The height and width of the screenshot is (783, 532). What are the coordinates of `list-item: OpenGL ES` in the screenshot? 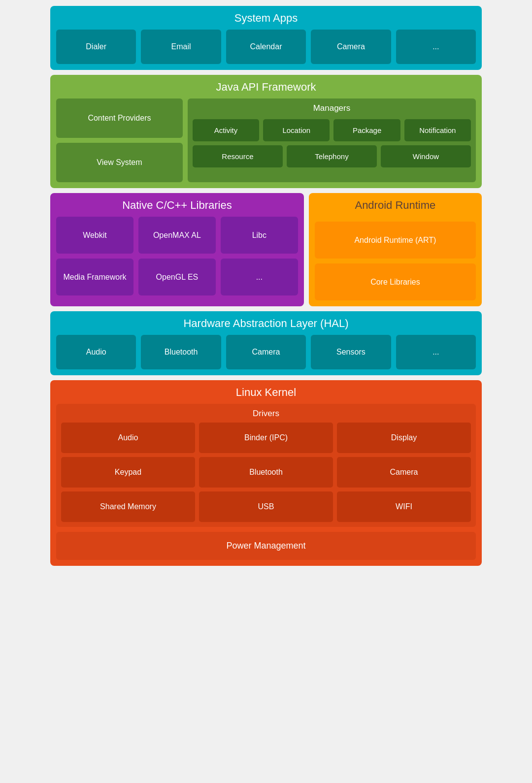 It's located at (177, 277).